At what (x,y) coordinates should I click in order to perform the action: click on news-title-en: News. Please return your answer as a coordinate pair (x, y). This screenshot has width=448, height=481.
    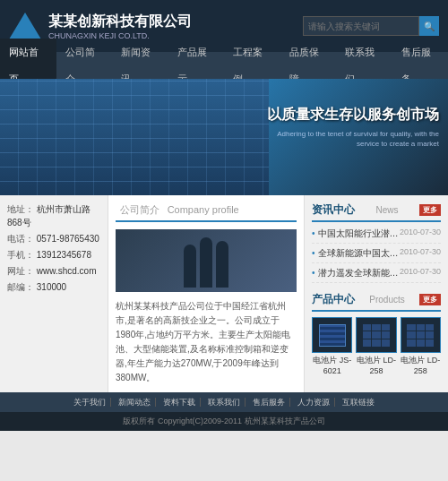
    Looking at the image, I should click on (387, 210).